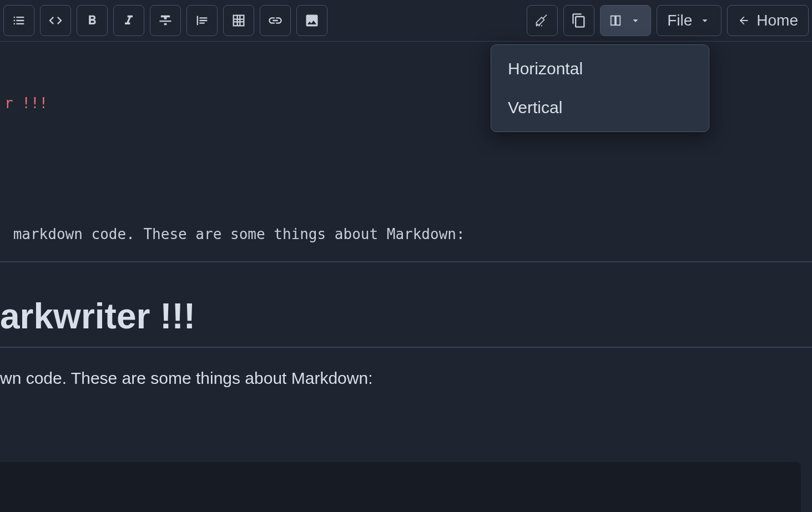 The height and width of the screenshot is (512, 812). Describe the element at coordinates (202, 21) in the screenshot. I see `quote-icon` at that location.